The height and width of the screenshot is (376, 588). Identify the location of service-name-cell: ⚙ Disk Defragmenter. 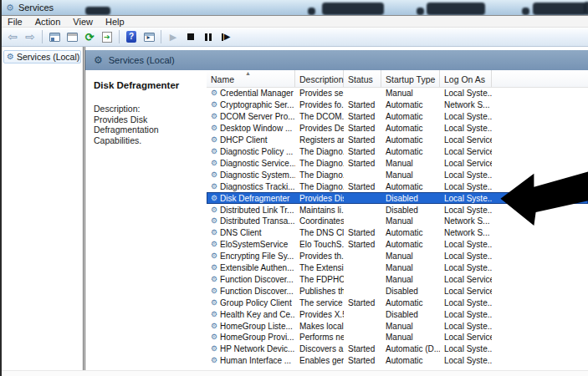
(251, 199).